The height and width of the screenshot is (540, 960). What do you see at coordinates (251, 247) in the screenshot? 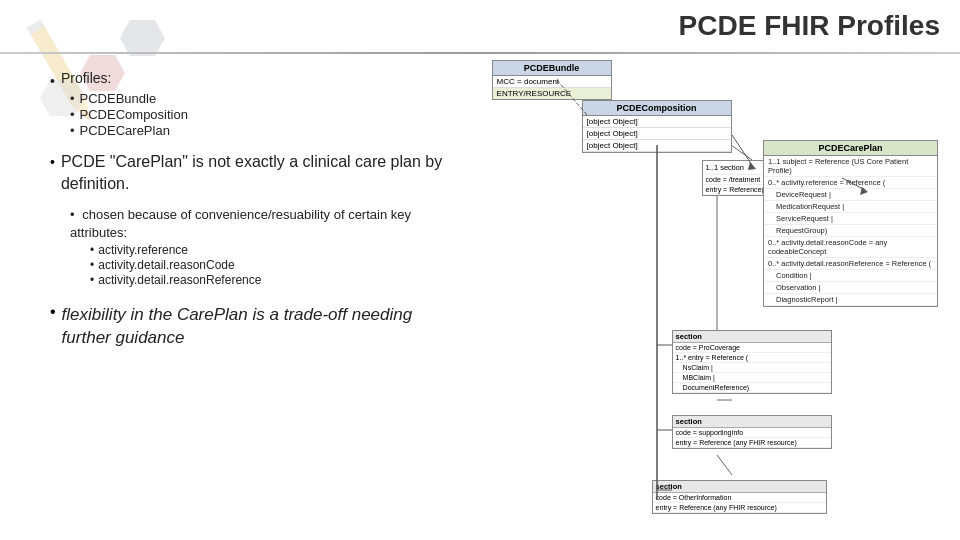
I see `chosen-section: • chosen because of convenience/resuabil…` at bounding box center [251, 247].